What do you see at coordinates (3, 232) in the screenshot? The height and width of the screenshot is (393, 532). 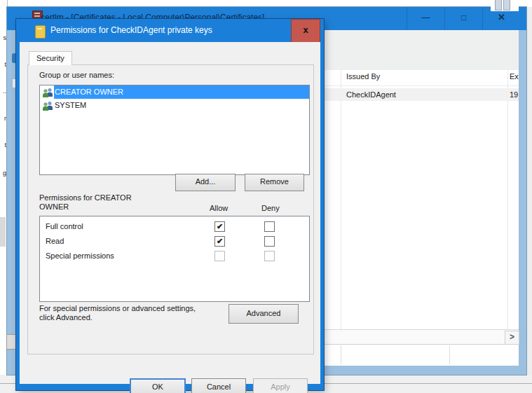 I see `back-window-scrollbar-fragment` at bounding box center [3, 232].